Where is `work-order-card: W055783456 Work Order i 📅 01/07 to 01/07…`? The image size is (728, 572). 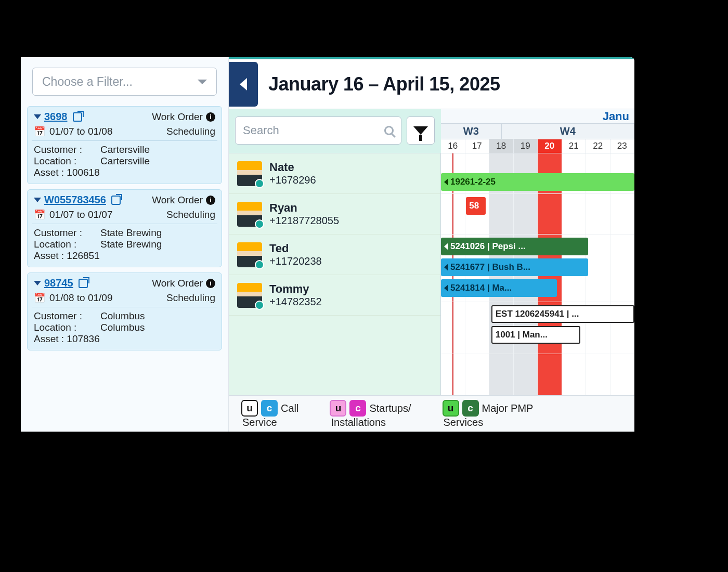
work-order-card: W055783456 Work Order i 📅 01/07 to 01/07… is located at coordinates (125, 228).